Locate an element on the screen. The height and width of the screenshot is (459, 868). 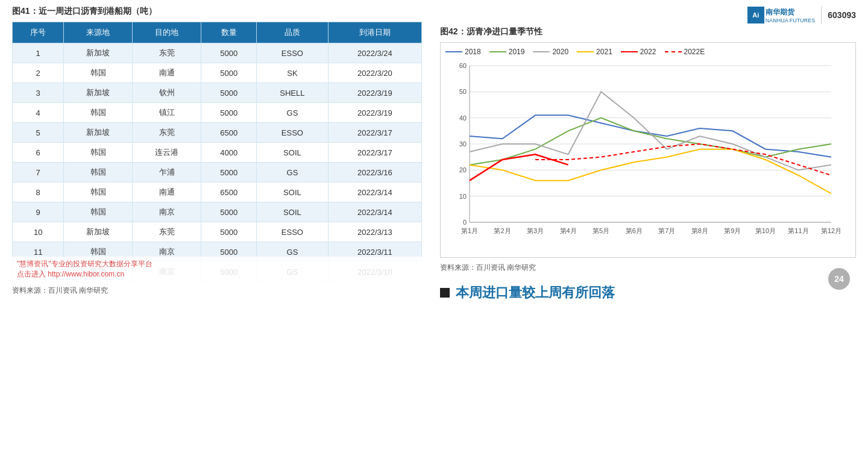
table-cell: 5 is located at coordinates (39, 133).